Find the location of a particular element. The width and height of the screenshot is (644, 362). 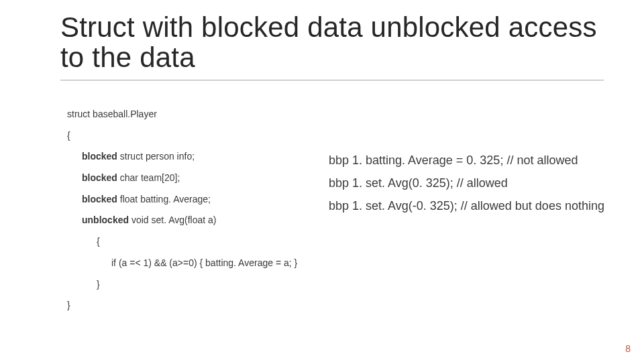

code-line: unblocked void set. Avg(float a) is located at coordinates (195, 221).